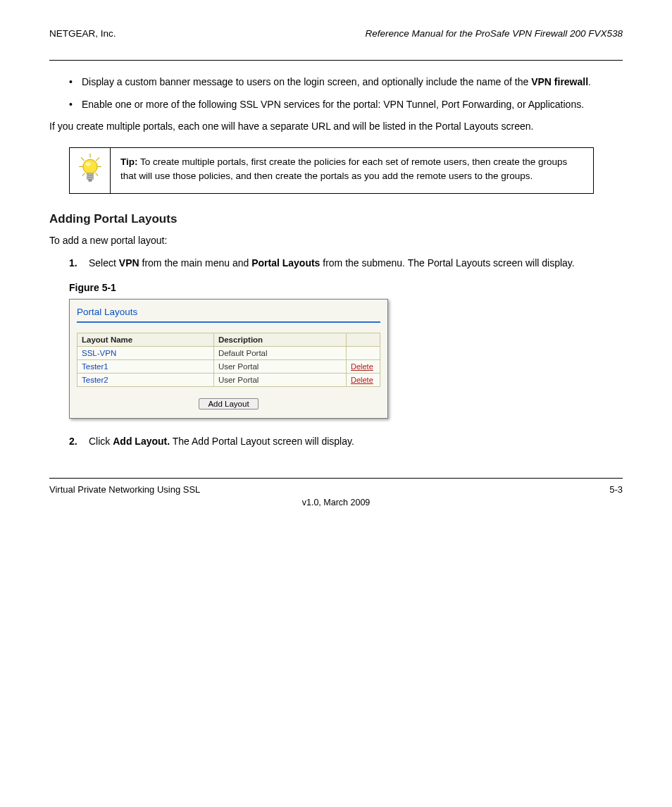 The width and height of the screenshot is (672, 807). I want to click on layout-action, so click(363, 354).